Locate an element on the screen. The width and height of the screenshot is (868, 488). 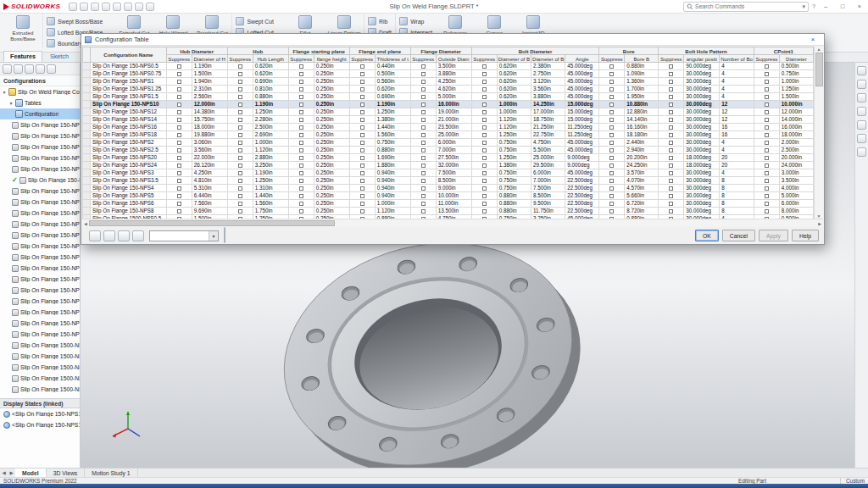
config-value-cell: 21.000in is located at coordinates (453, 120).